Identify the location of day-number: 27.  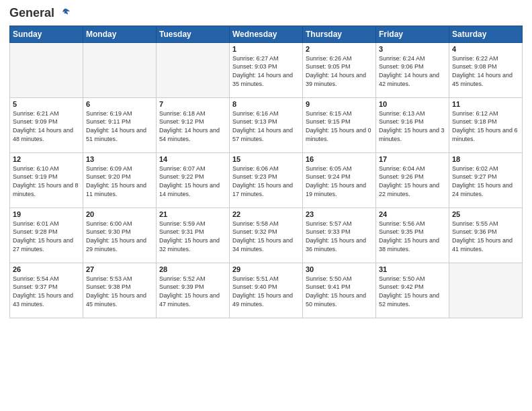
(120, 269).